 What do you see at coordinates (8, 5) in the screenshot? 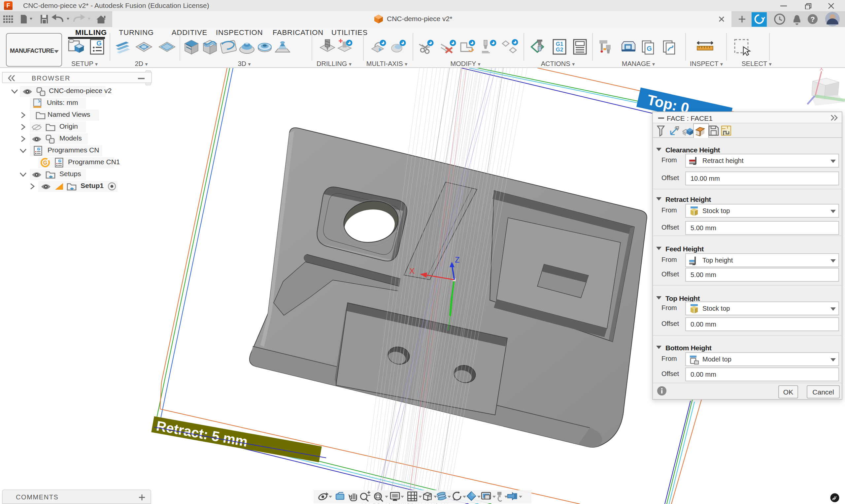
I see `svg-text: F` at bounding box center [8, 5].